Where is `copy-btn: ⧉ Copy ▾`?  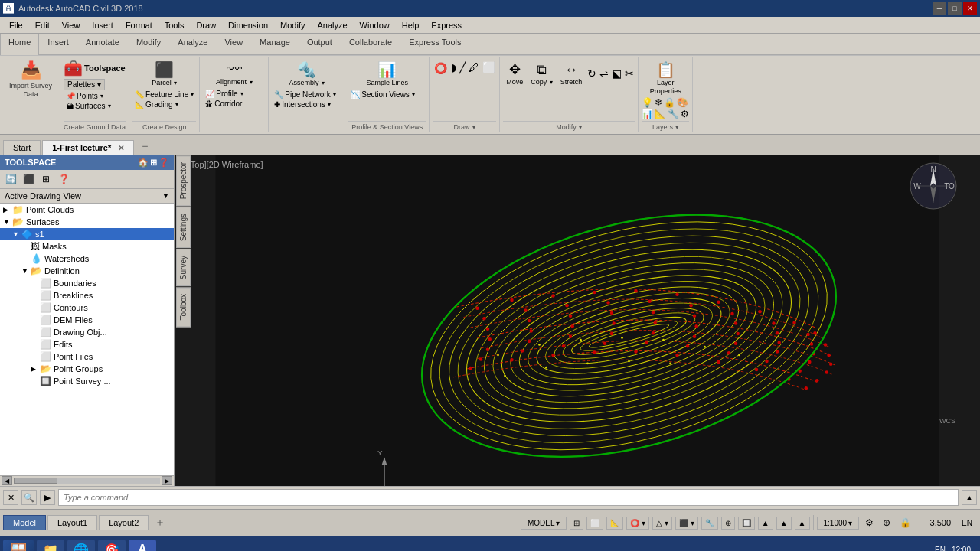 copy-btn: ⧉ Copy ▾ is located at coordinates (542, 73).